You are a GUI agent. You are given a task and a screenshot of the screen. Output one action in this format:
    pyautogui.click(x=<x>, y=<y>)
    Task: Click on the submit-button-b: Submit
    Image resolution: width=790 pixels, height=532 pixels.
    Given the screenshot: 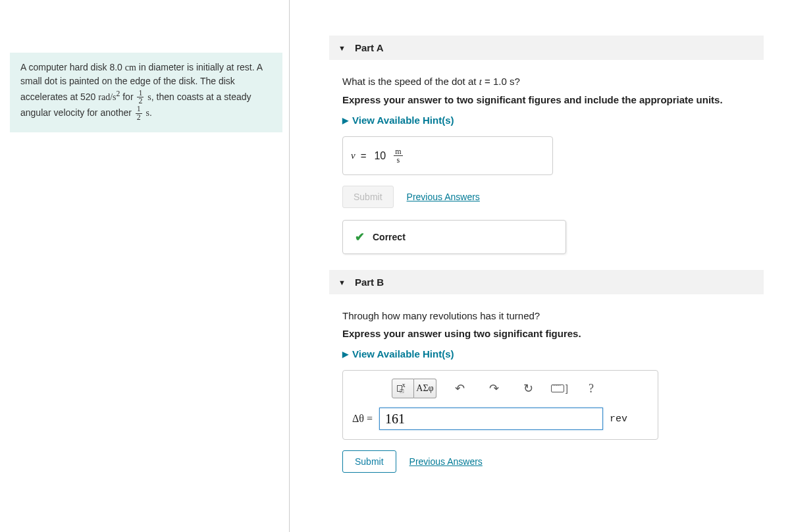 What is the action you would take?
    pyautogui.click(x=369, y=462)
    